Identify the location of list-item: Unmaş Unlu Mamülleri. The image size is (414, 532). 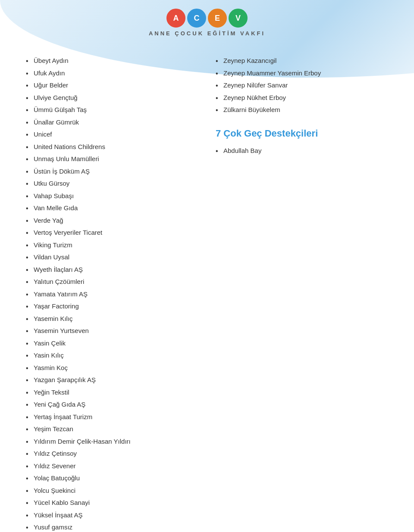
(112, 159).